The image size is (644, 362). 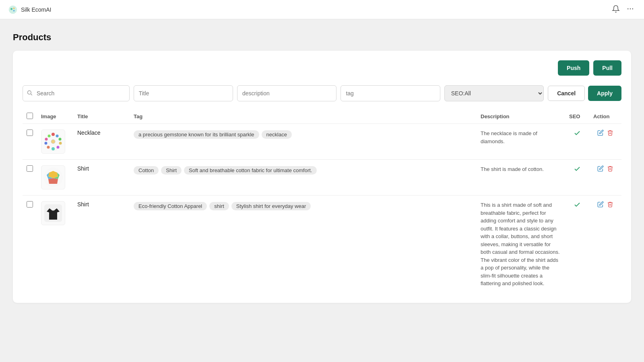 I want to click on app-title: Silk EcomAI, so click(x=36, y=10).